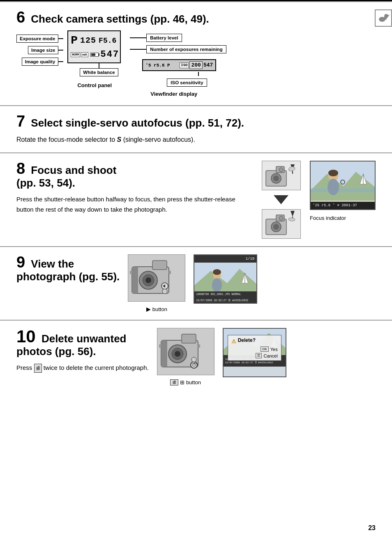 The image size is (392, 540). Describe the element at coordinates (343, 185) in the screenshot. I see `viewfinder-preview: '25 r5.6 ' ≡ 2001-37` at that location.